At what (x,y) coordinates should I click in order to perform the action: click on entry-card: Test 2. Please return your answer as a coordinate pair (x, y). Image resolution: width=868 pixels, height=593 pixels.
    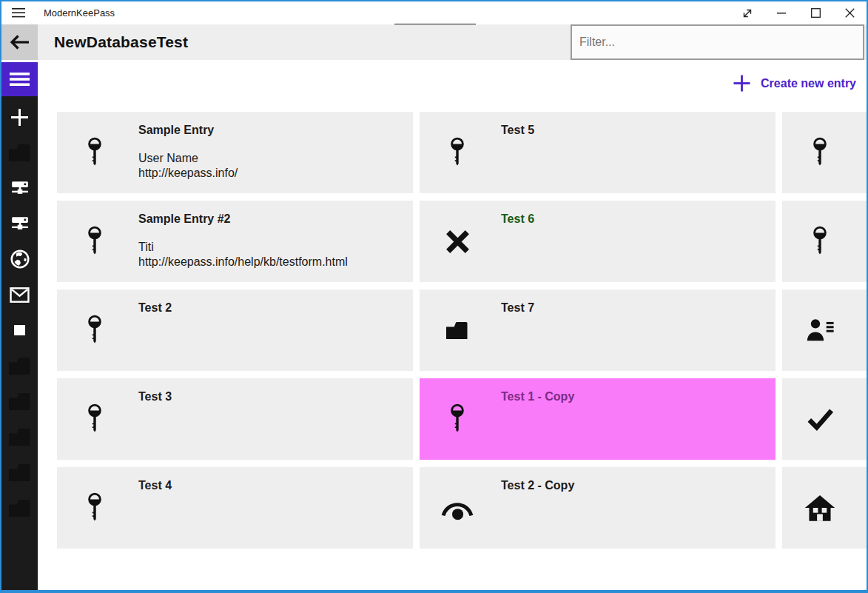
    Looking at the image, I should click on (235, 330).